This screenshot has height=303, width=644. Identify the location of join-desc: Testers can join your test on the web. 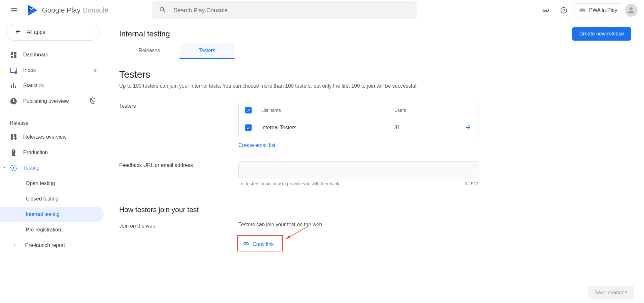
(358, 225).